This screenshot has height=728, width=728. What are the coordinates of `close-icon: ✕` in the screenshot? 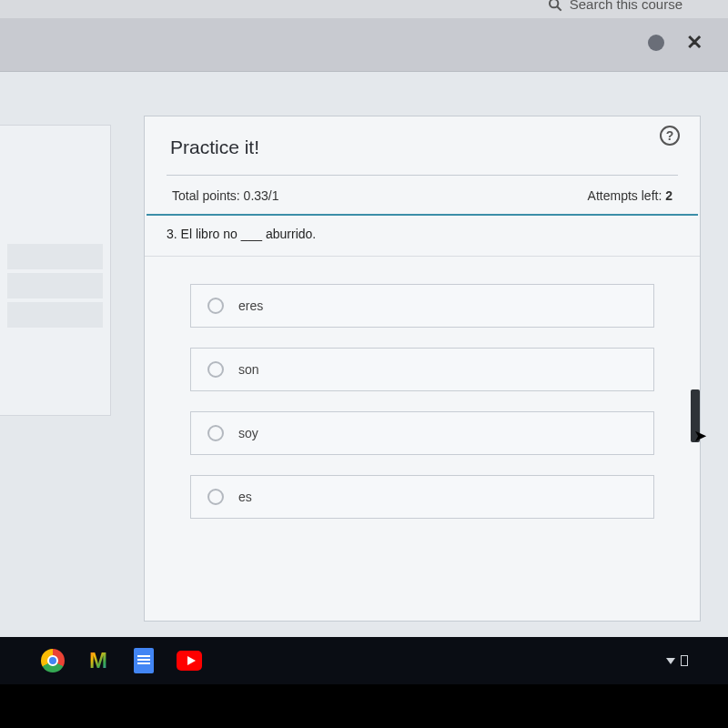 It's located at (694, 43).